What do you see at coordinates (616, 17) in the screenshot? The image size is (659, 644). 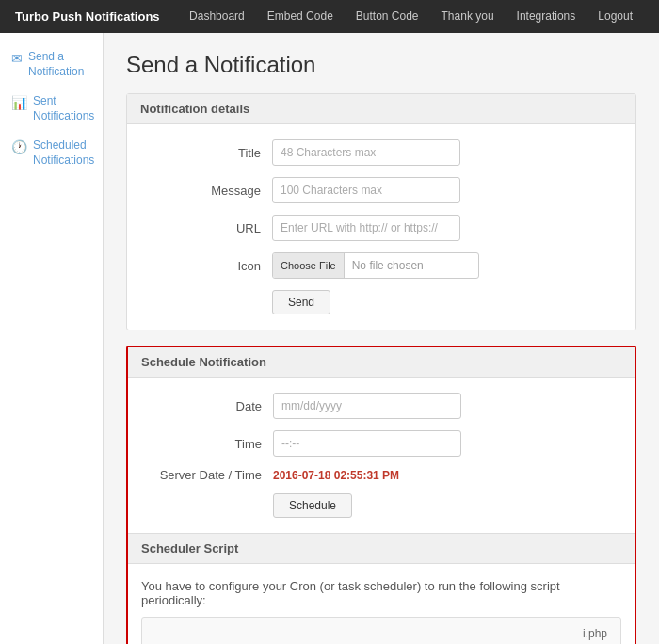 I see `logout-link: Logout` at bounding box center [616, 17].